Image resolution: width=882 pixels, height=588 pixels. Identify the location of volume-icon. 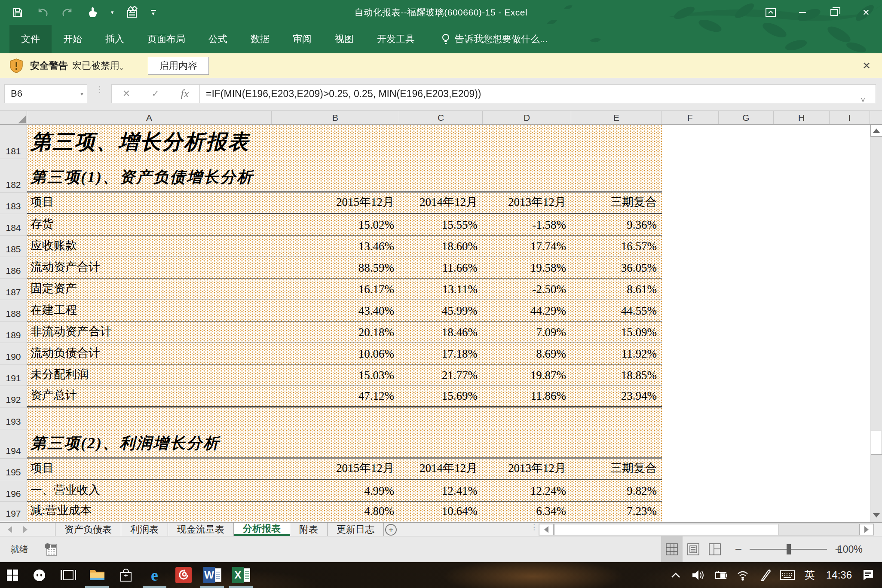
(698, 575).